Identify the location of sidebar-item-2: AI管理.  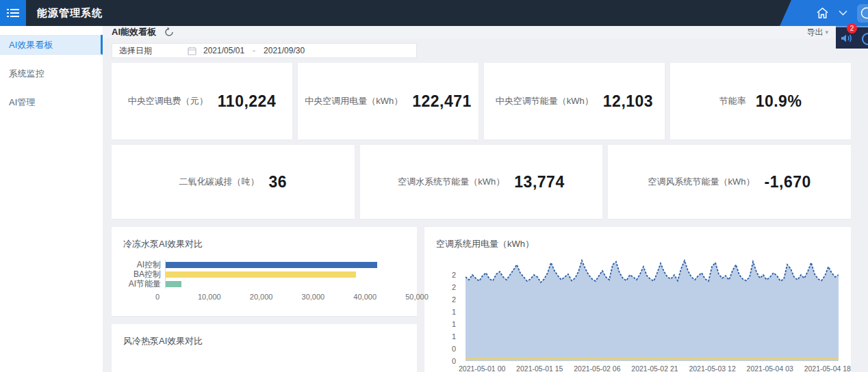
(51, 103).